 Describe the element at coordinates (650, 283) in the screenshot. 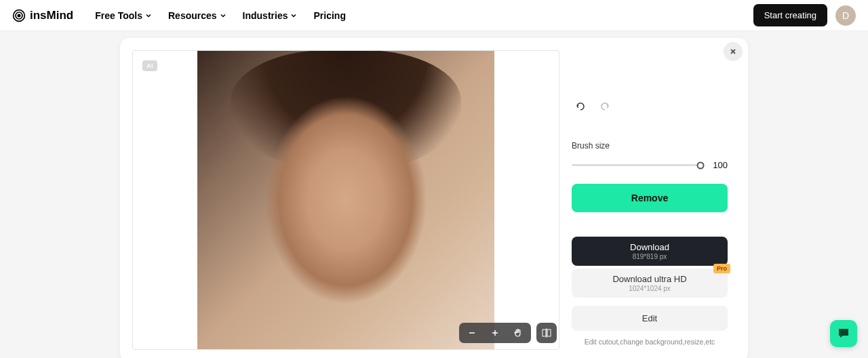

I see `download-hd-button: Pro Download ultra HD 1024*1024 px` at that location.